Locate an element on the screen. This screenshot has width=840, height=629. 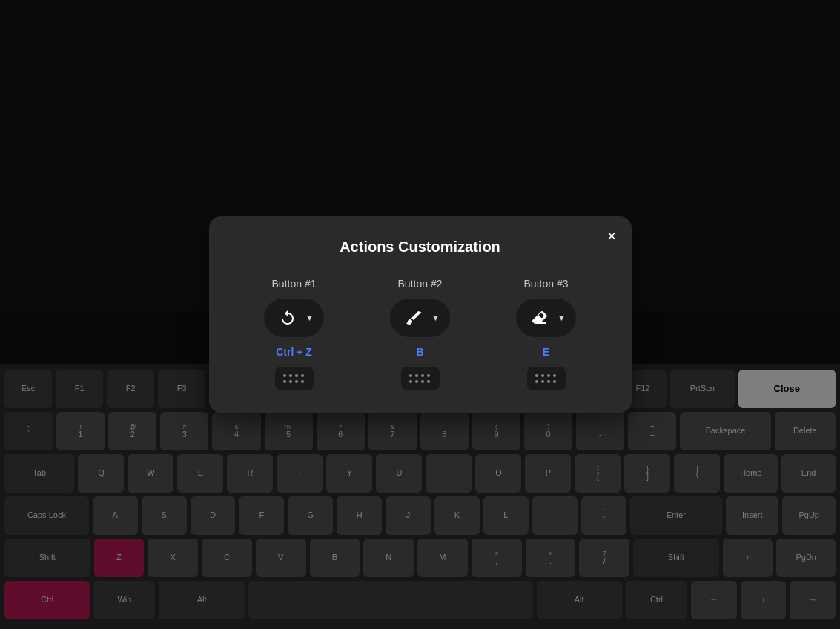
key-f2: F2 is located at coordinates (130, 389).